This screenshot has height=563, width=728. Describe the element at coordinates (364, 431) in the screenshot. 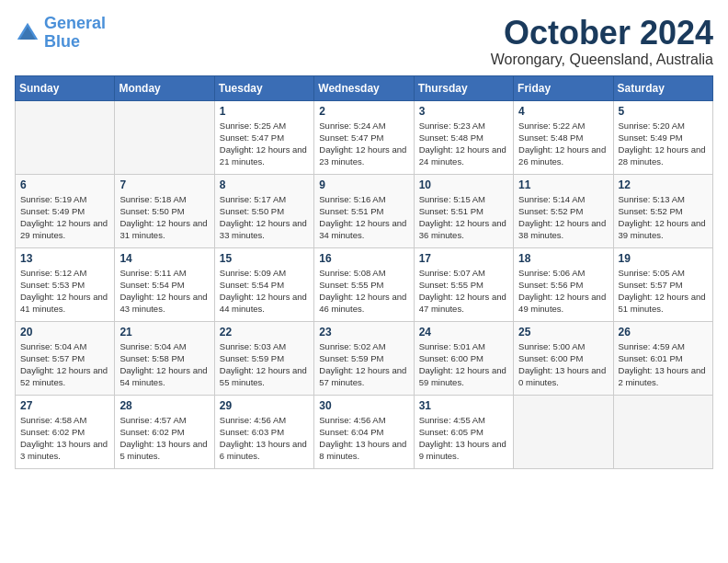

I see `week-row-5: 27 Sunrise: 4:58 AMSunset: 6:02 PMDaylig…` at that location.